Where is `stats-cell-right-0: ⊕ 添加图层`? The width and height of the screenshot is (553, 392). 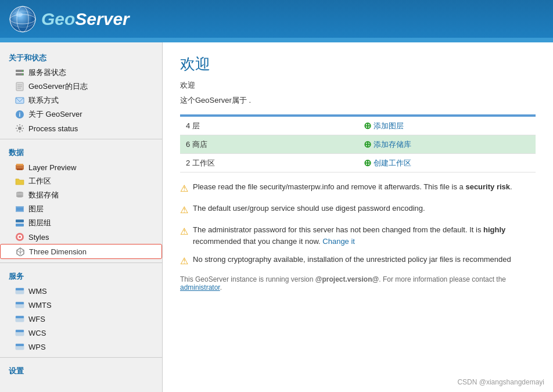
stats-cell-right-0: ⊕ 添加图层 is located at coordinates (447, 125).